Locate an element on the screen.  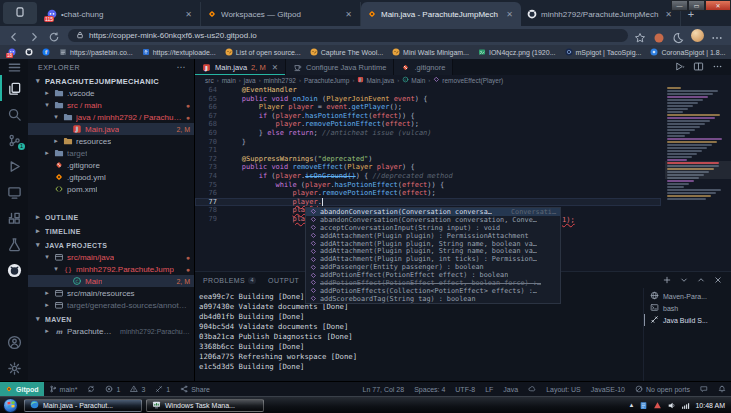
activity-search is located at coordinates (14, 114).